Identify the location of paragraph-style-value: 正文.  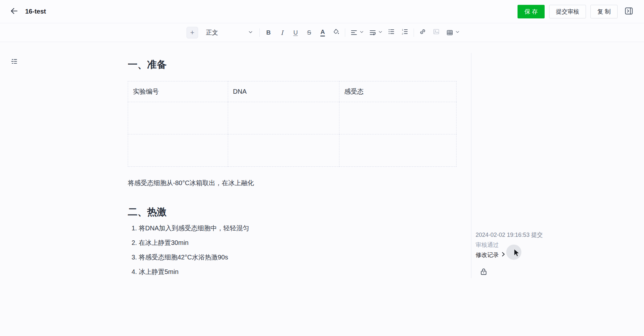
(212, 33).